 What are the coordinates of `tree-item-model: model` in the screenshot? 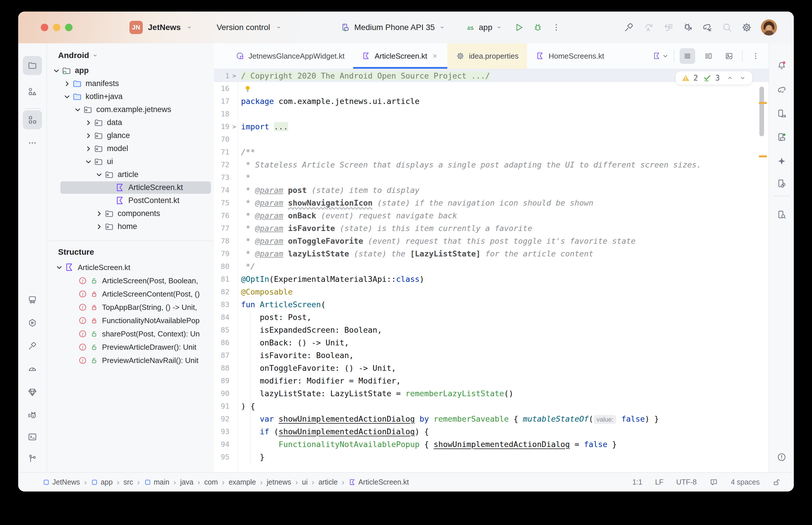 It's located at (130, 149).